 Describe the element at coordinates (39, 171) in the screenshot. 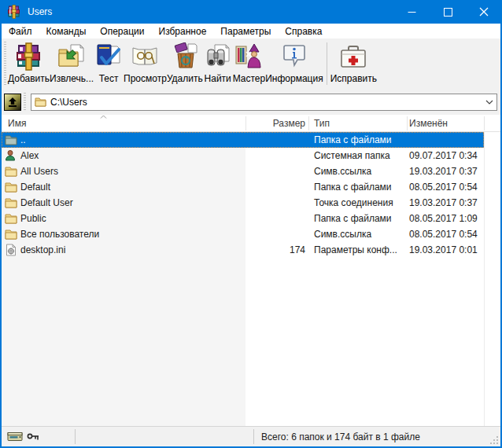

I see `row-name: All Users` at that location.